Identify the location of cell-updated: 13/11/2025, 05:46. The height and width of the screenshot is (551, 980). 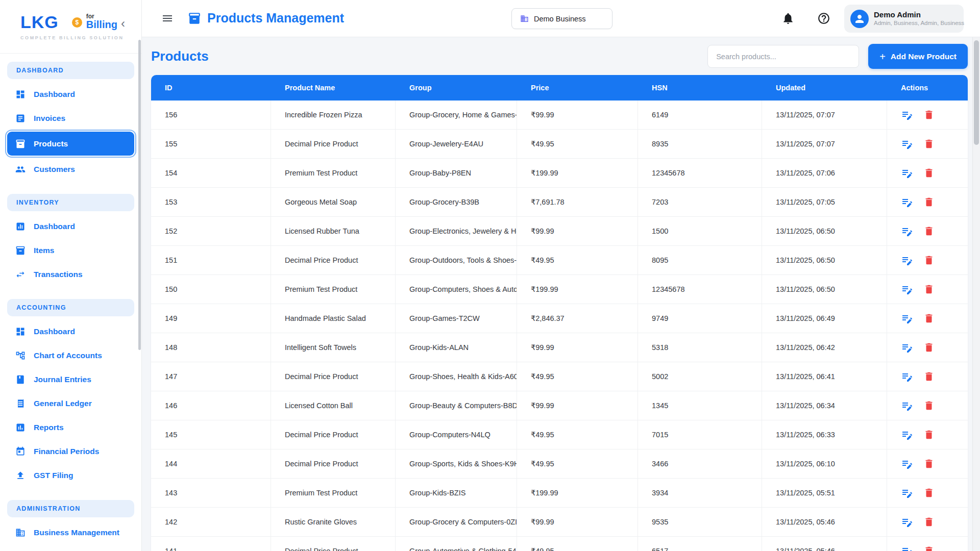
(825, 544).